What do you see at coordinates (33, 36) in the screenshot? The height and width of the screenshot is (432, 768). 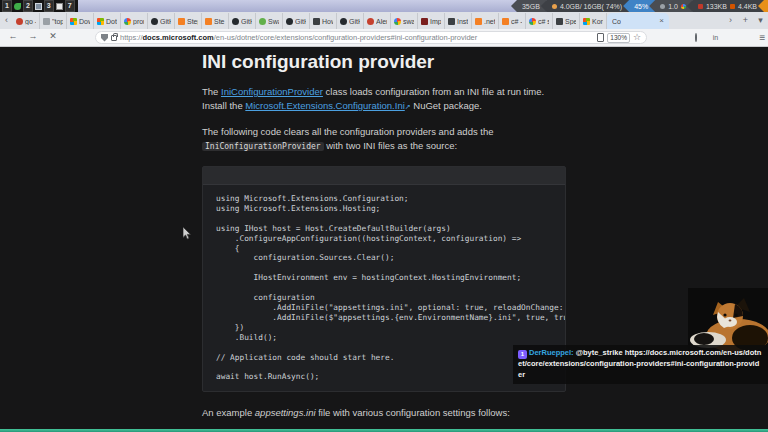 I see `forward-button: →` at bounding box center [33, 36].